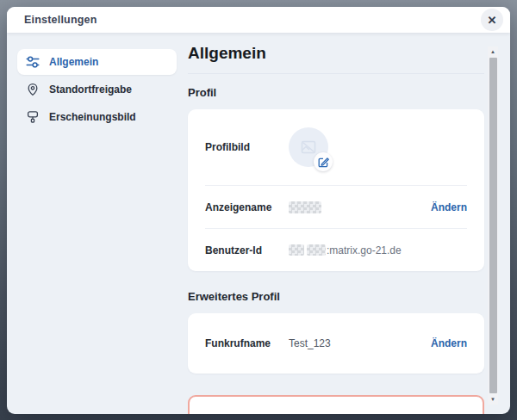  Describe the element at coordinates (246, 343) in the screenshot. I see `funkrufname-label: Funkrufname` at that location.